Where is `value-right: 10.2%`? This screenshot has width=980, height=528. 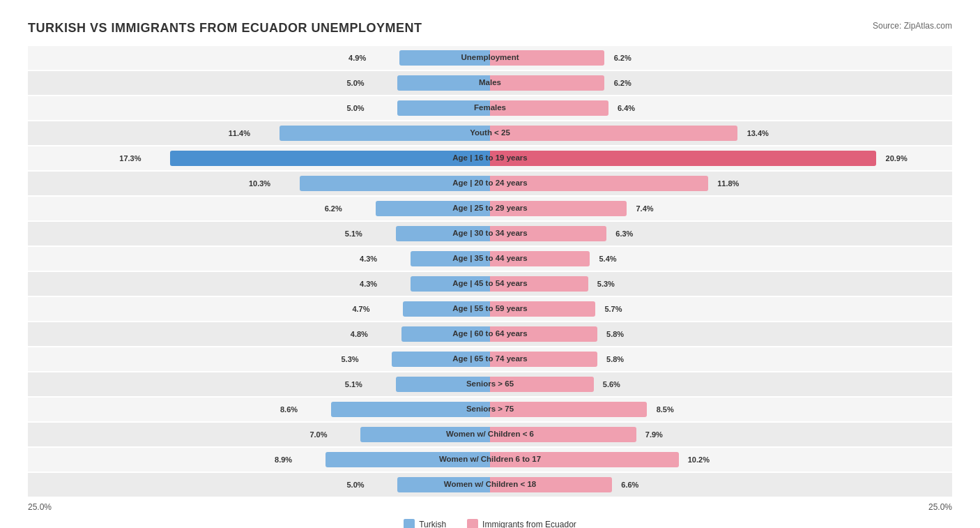 value-right: 10.2% is located at coordinates (698, 460).